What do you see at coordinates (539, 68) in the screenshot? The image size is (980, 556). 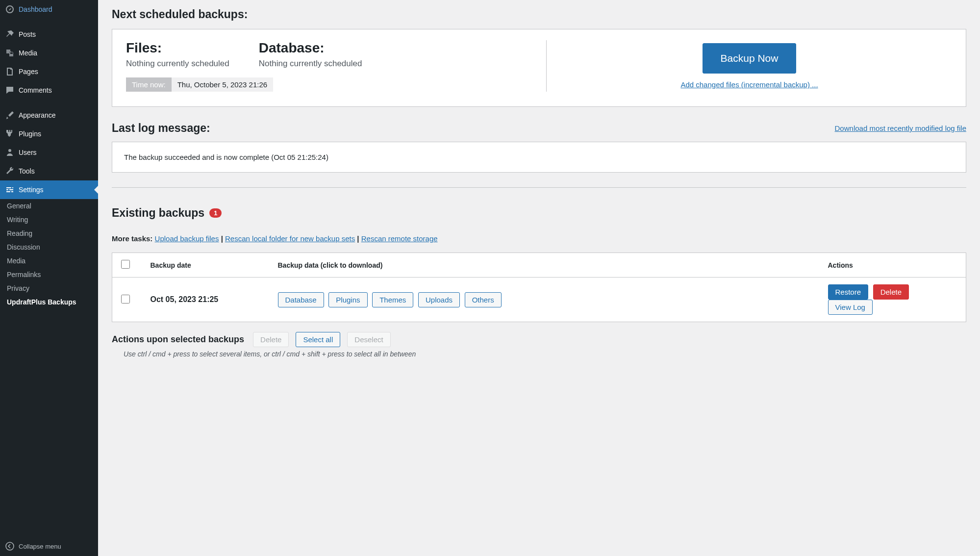 I see `scheduled-panel: Files: Nothing currently scheduled Datab…` at bounding box center [539, 68].